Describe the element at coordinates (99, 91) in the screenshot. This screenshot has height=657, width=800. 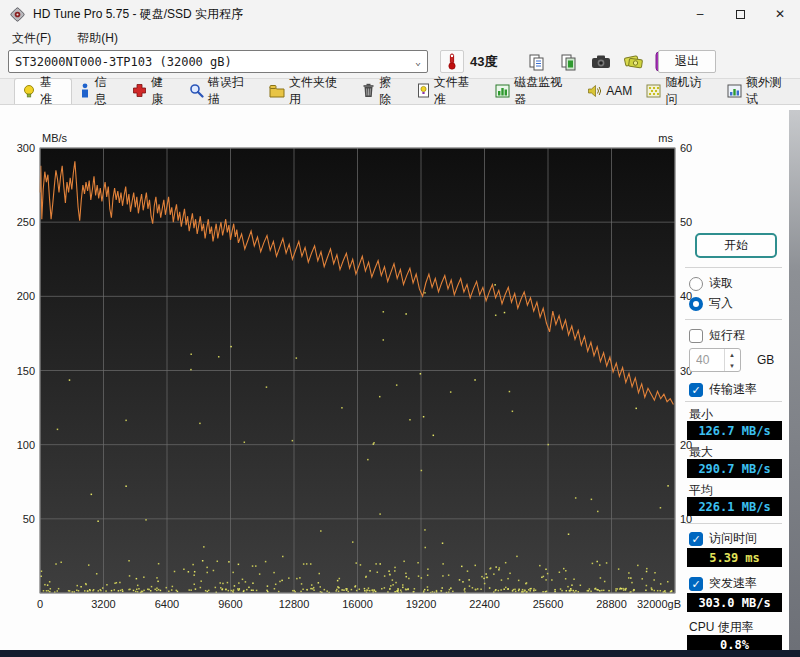
I see `tab-info: 信息` at that location.